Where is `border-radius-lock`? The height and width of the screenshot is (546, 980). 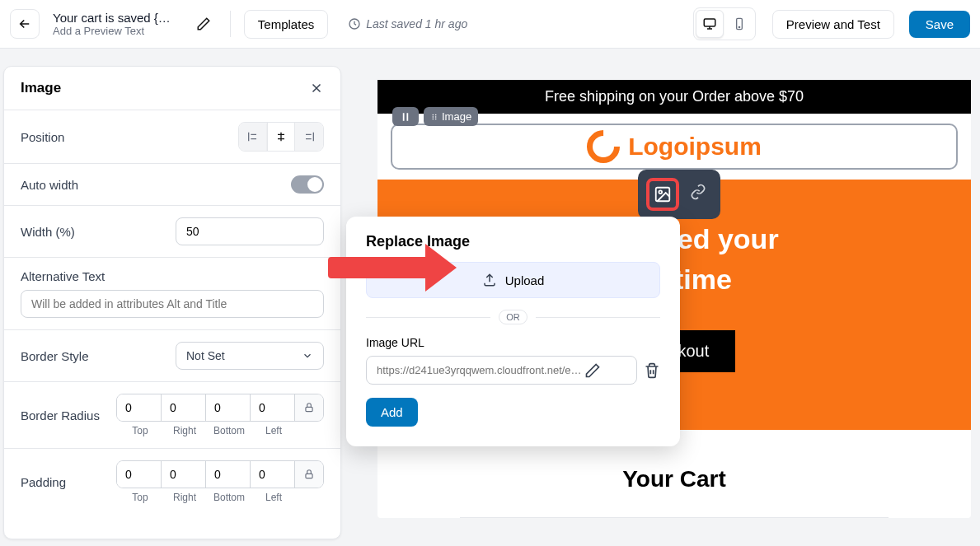
border-radius-lock is located at coordinates (309, 408).